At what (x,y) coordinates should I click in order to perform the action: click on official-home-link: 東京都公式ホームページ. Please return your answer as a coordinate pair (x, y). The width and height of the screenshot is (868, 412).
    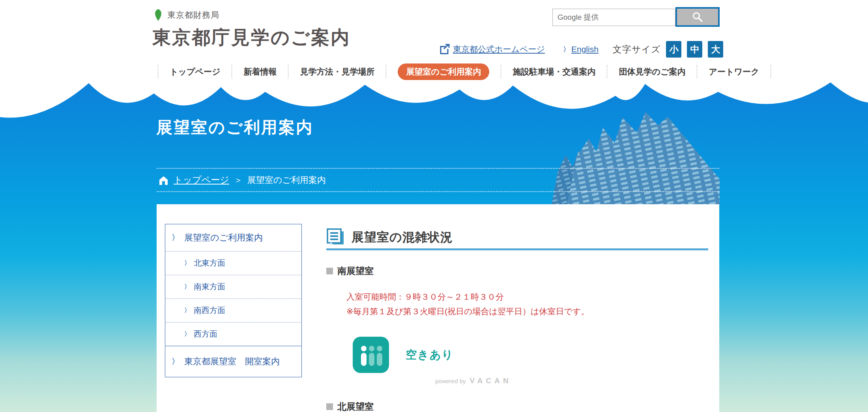
    Looking at the image, I should click on (499, 49).